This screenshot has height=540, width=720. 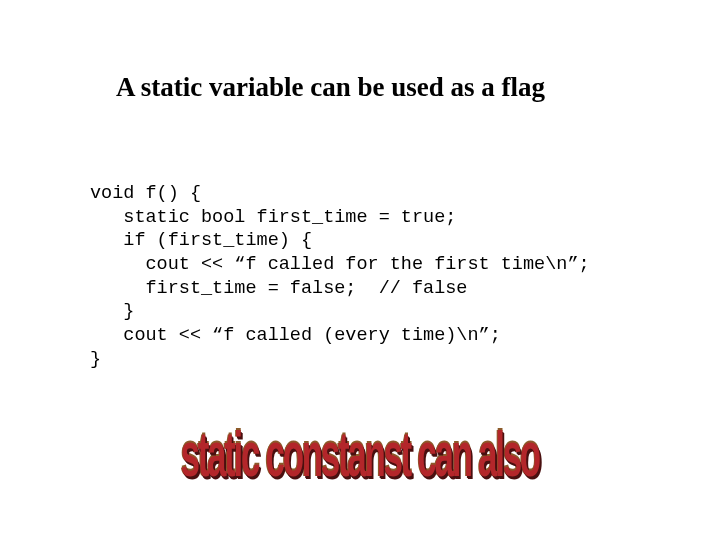 What do you see at coordinates (278, 288) in the screenshot?
I see `code-line: first_time = false; // false` at bounding box center [278, 288].